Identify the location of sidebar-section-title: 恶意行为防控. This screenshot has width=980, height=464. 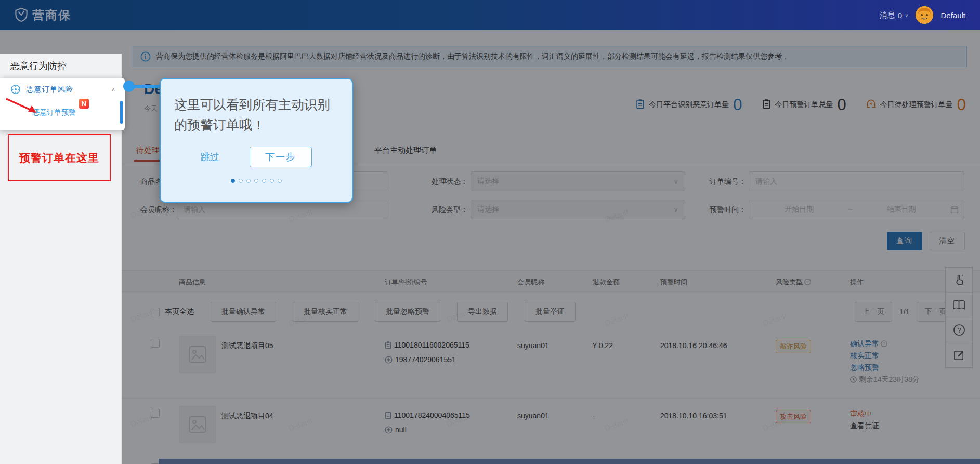
(60, 67).